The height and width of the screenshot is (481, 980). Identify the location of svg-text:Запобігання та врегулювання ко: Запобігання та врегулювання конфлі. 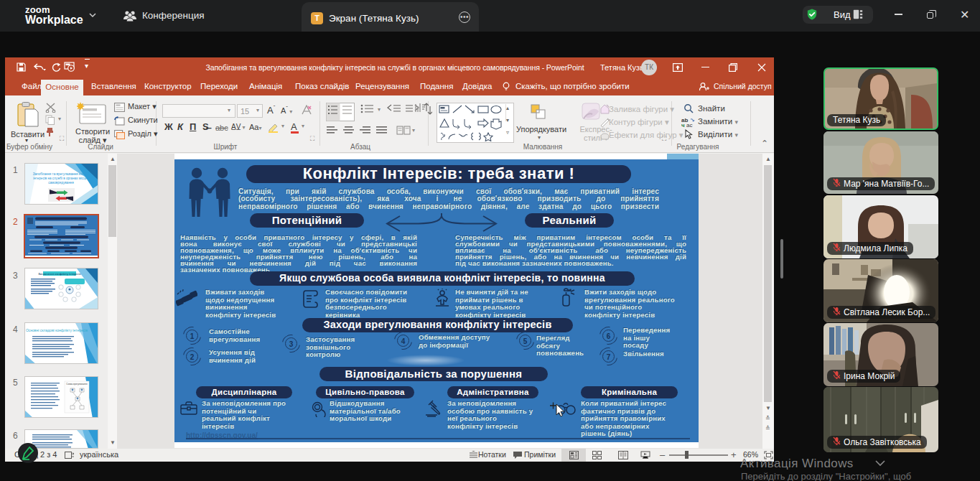
(62, 174).